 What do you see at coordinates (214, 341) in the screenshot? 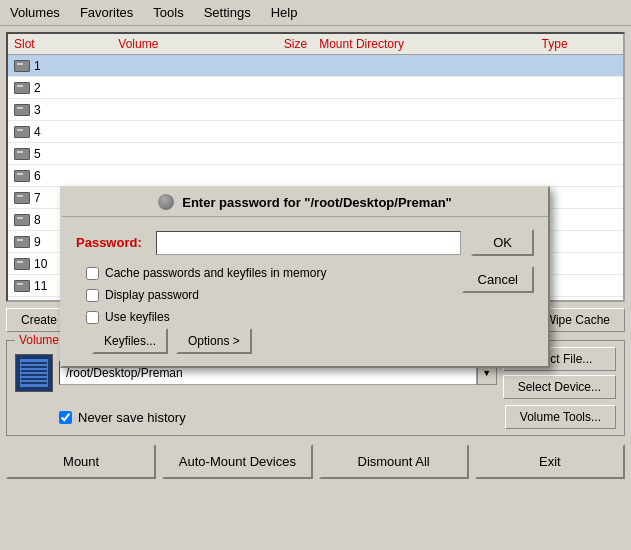
I see `options-button: Options >` at bounding box center [214, 341].